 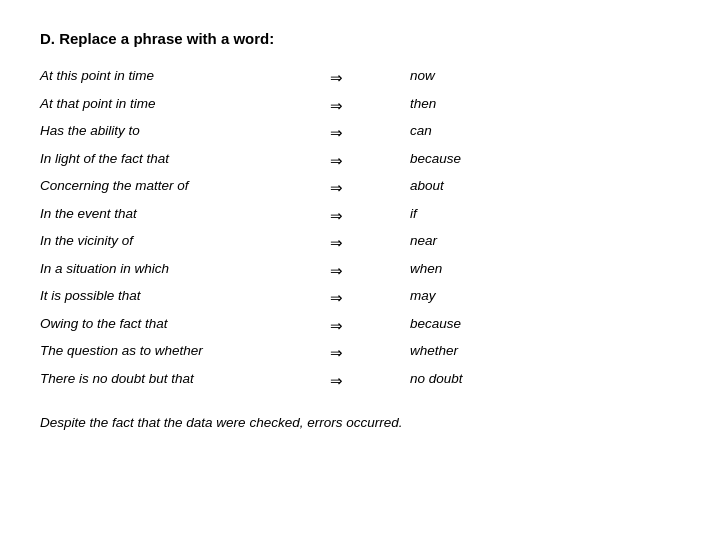 What do you see at coordinates (180, 106) in the screenshot?
I see `phrase-cell: At that point in time` at bounding box center [180, 106].